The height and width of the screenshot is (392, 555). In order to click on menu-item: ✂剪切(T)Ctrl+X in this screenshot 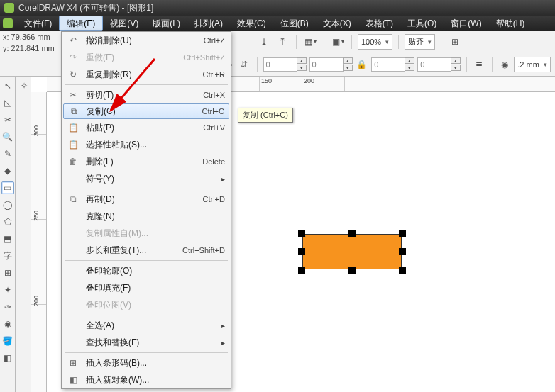, I will do `click(146, 95)`.